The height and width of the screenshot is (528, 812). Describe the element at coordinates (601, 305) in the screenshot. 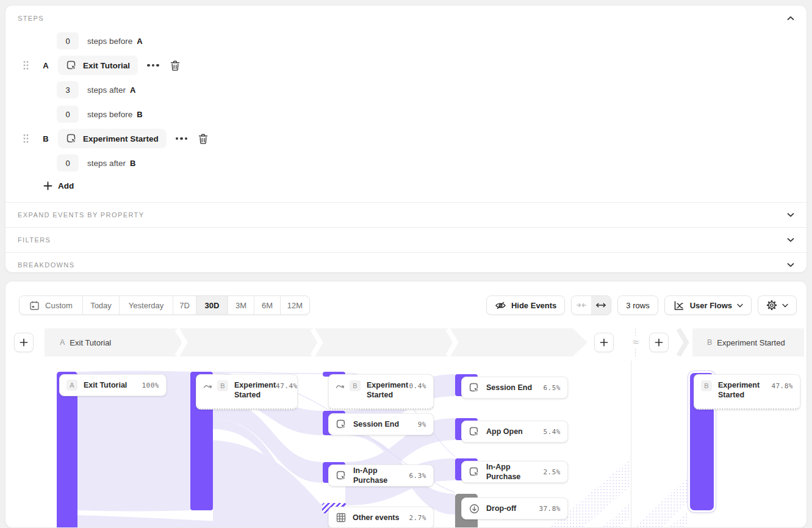

I see `expand-arrows-icon` at that location.